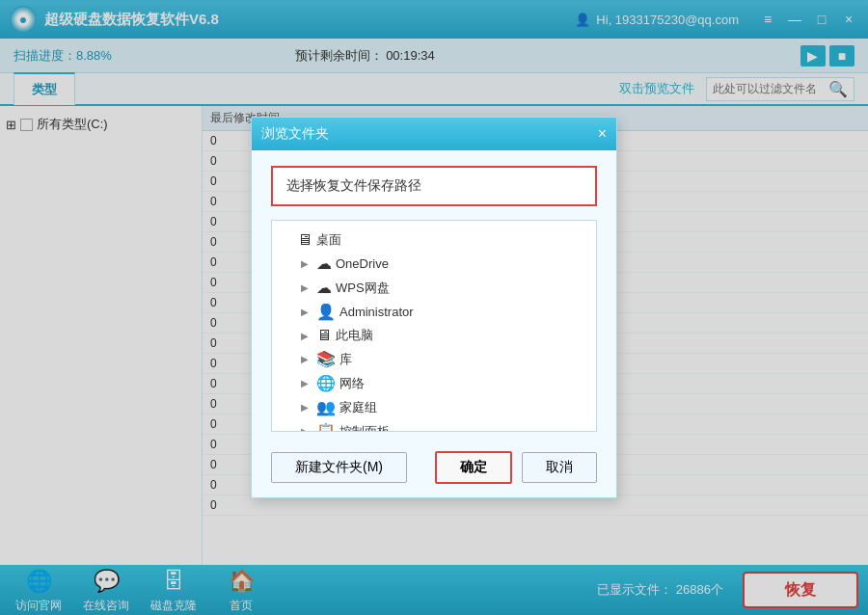  What do you see at coordinates (326, 384) in the screenshot?
I see `folder-icon: 🌐` at bounding box center [326, 384].